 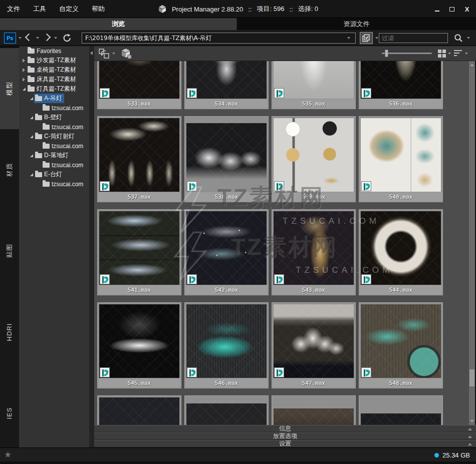 I want to click on thumbnail-size-slider, so click(x=407, y=53).